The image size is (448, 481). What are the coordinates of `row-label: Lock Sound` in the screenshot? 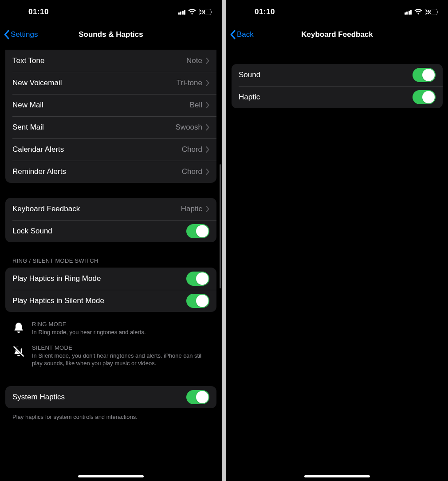 It's located at (99, 231).